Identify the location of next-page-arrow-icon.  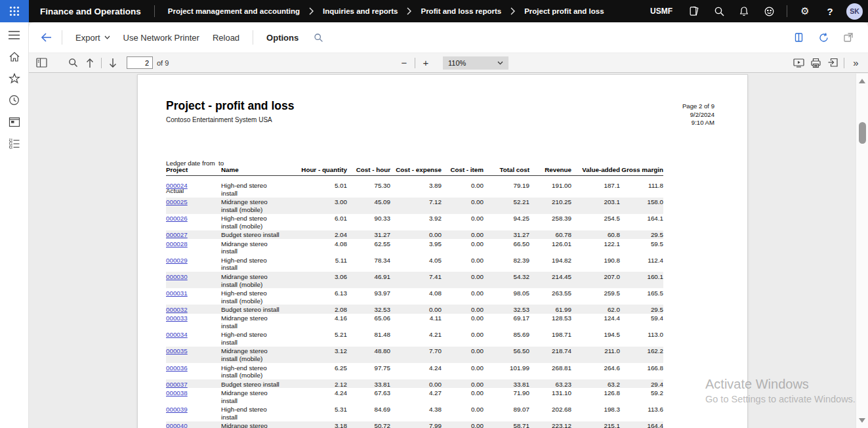
(113, 63).